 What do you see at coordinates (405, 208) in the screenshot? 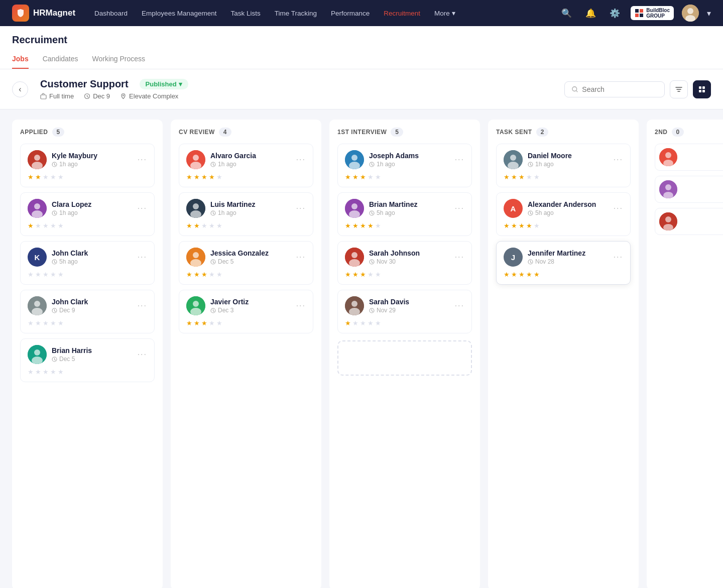
I see `card-top: Brian Martinez 5h ago ···` at bounding box center [405, 208].